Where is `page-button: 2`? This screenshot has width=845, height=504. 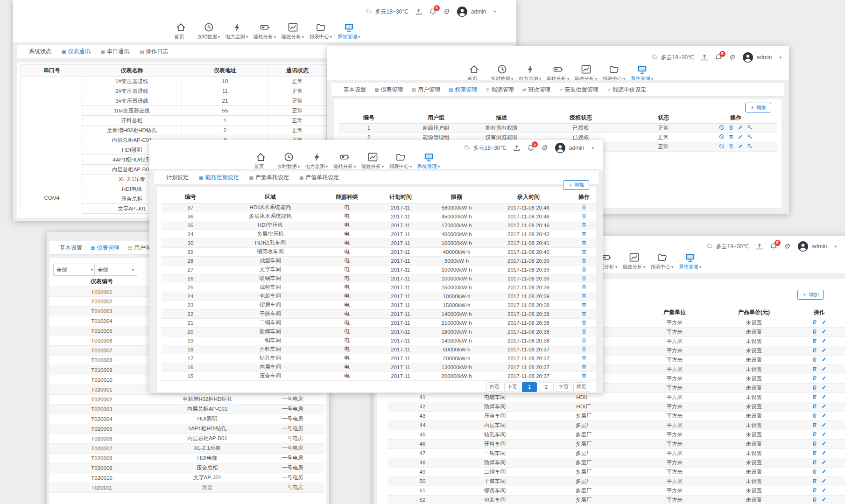
page-button: 2 is located at coordinates (546, 387).